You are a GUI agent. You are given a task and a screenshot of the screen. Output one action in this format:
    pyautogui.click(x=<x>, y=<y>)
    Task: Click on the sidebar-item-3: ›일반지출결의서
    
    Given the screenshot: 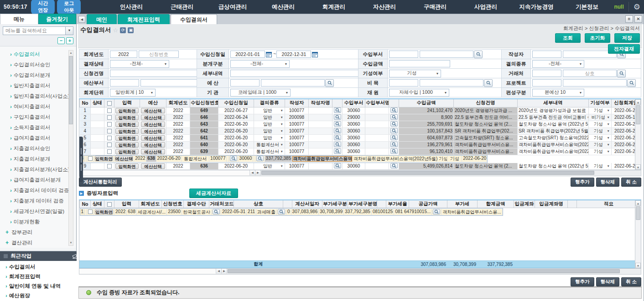 What is the action you would take?
    pyautogui.click(x=38, y=86)
    